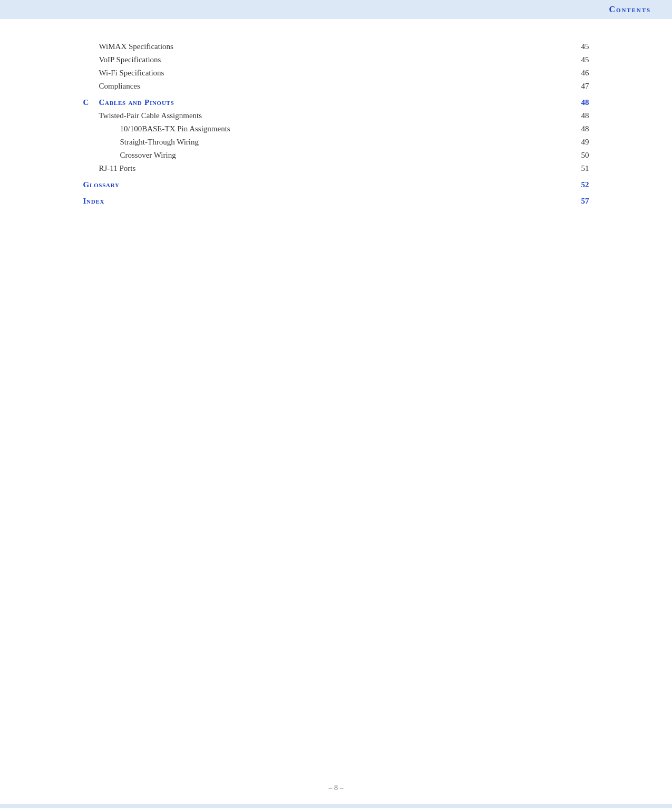  Describe the element at coordinates (336, 101) in the screenshot. I see `toc-row-4: C Cables and Pinouts 48` at that location.